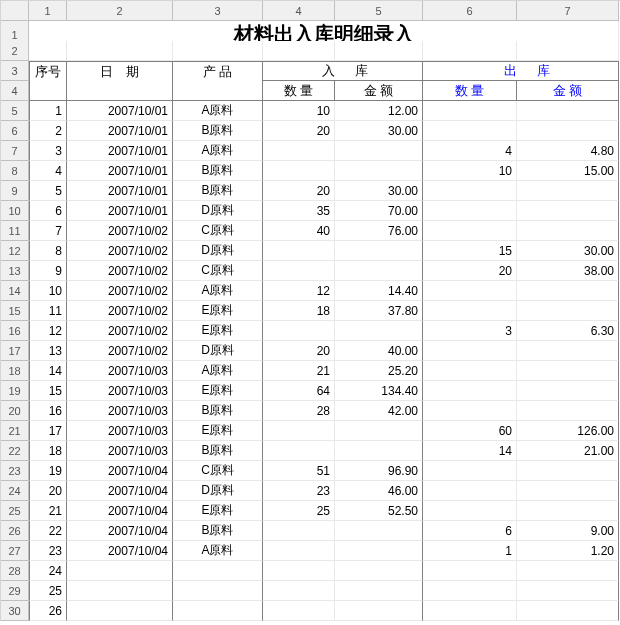 This screenshot has width=620, height=625. Describe the element at coordinates (15, 451) in the screenshot. I see `row-header: 22` at that location.